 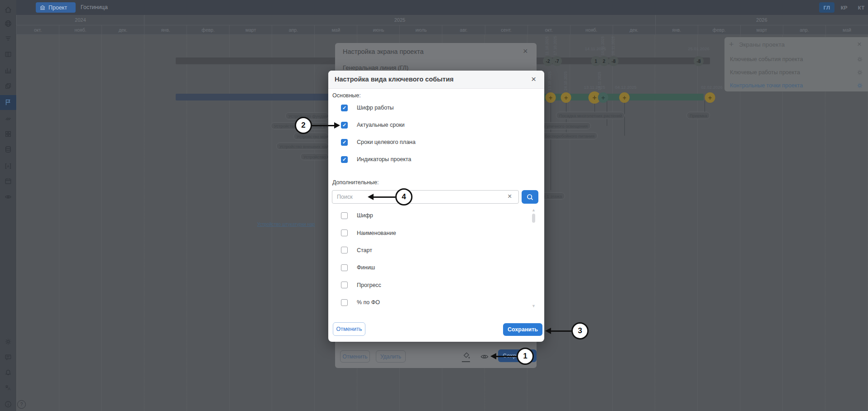 What do you see at coordinates (307, 116) in the screenshot?
I see `task-pill: Устройство фундаментной п` at bounding box center [307, 116].